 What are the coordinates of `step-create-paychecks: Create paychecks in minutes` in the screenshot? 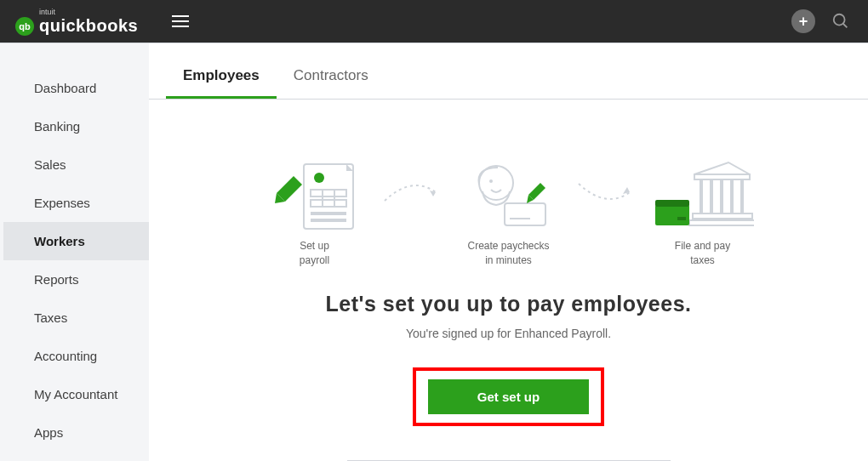 It's located at (509, 213).